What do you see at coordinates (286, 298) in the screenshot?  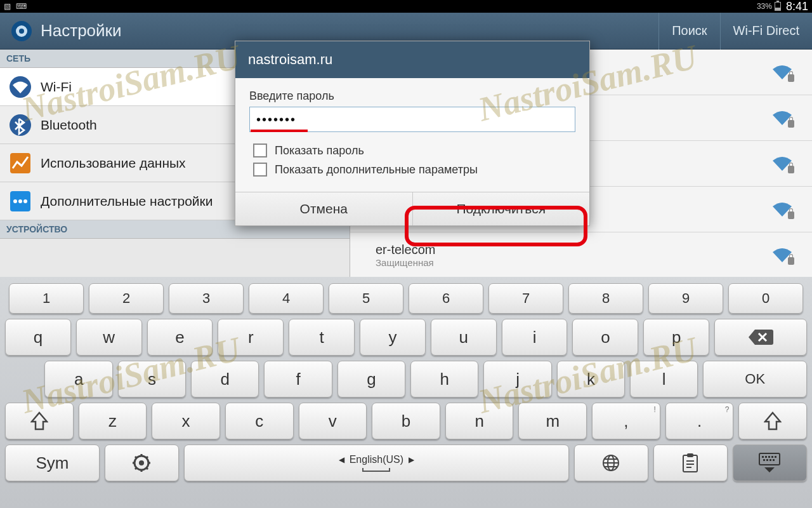 I see `key-4: 4` at bounding box center [286, 298].